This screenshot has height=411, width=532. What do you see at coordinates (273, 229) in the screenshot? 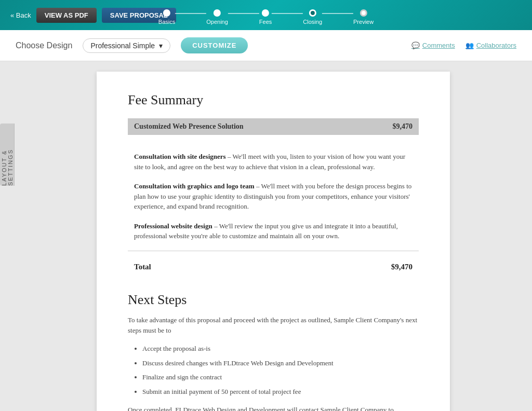
I see `fee-item-3: Professional website design – We'll revi…` at bounding box center [273, 229].